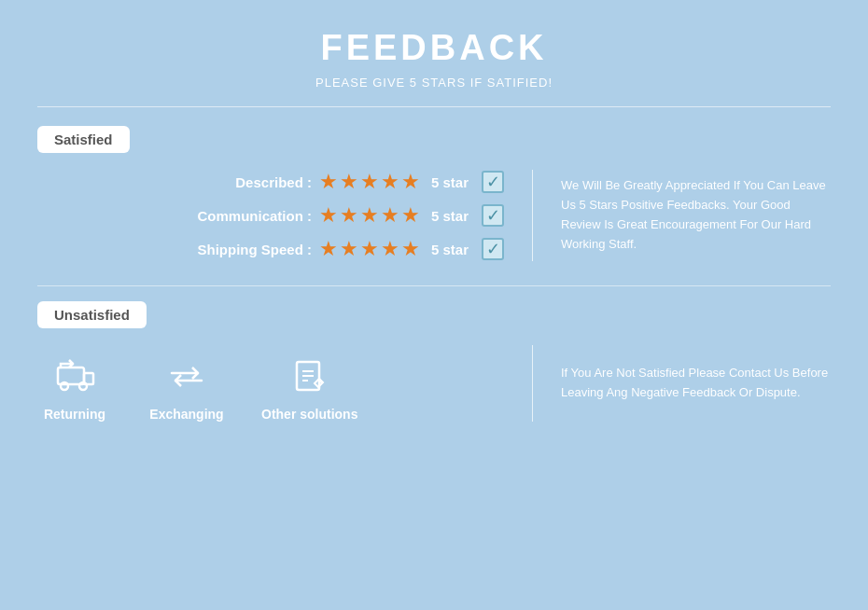  I want to click on satisfied-description: We Will Be Greatly Appreciated If You Ca…, so click(696, 215).